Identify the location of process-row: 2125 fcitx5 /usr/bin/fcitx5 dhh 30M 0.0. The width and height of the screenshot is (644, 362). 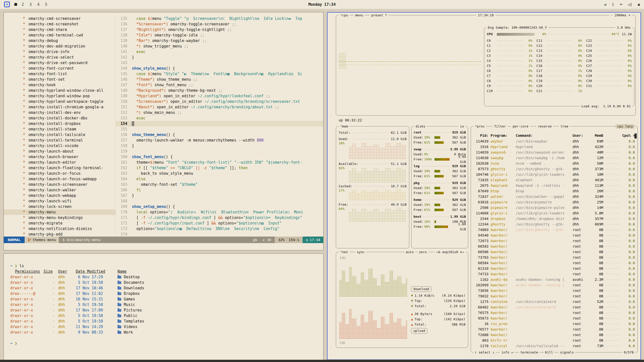
(554, 349).